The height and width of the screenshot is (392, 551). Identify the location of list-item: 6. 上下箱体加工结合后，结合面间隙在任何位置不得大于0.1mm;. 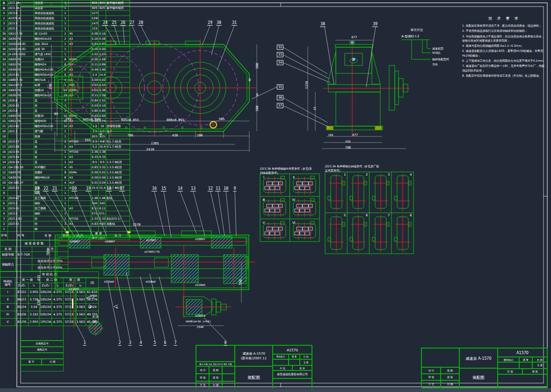
(504, 61).